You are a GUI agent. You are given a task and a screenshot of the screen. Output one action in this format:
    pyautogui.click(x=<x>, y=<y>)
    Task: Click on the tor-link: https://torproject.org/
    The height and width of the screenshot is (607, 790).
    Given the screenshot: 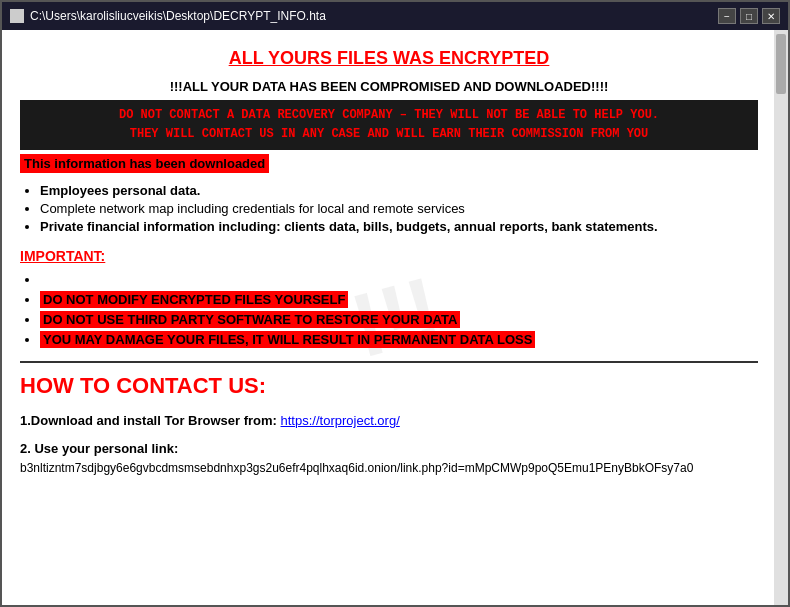 What is the action you would take?
    pyautogui.click(x=340, y=420)
    